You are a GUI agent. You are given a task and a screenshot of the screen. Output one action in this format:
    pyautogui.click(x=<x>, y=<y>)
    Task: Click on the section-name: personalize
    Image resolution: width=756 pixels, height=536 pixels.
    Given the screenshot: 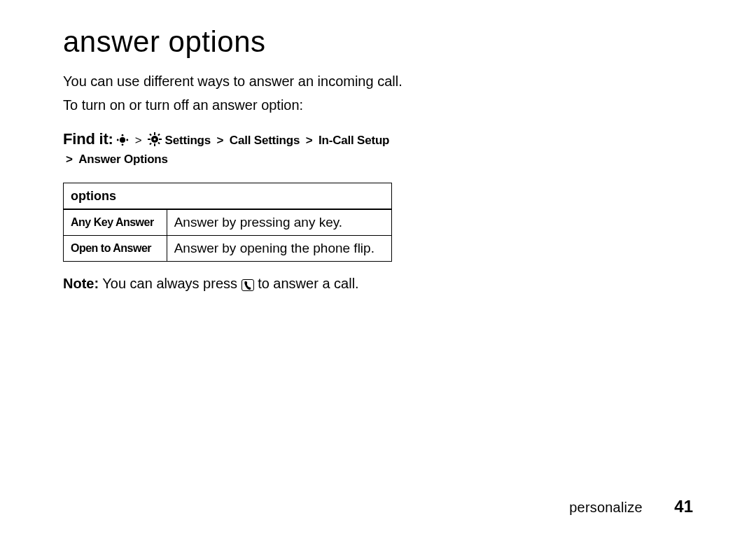 What is the action you would take?
    pyautogui.click(x=606, y=507)
    